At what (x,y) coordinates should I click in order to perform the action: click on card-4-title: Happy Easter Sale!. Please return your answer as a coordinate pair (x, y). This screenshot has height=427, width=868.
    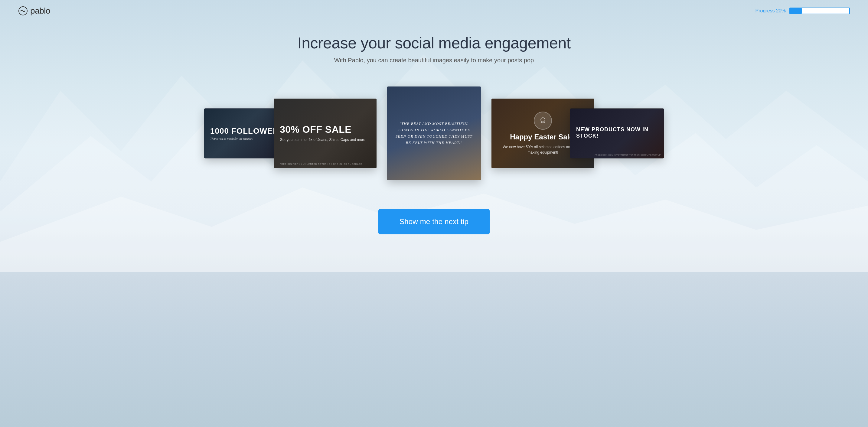
    Looking at the image, I should click on (542, 137).